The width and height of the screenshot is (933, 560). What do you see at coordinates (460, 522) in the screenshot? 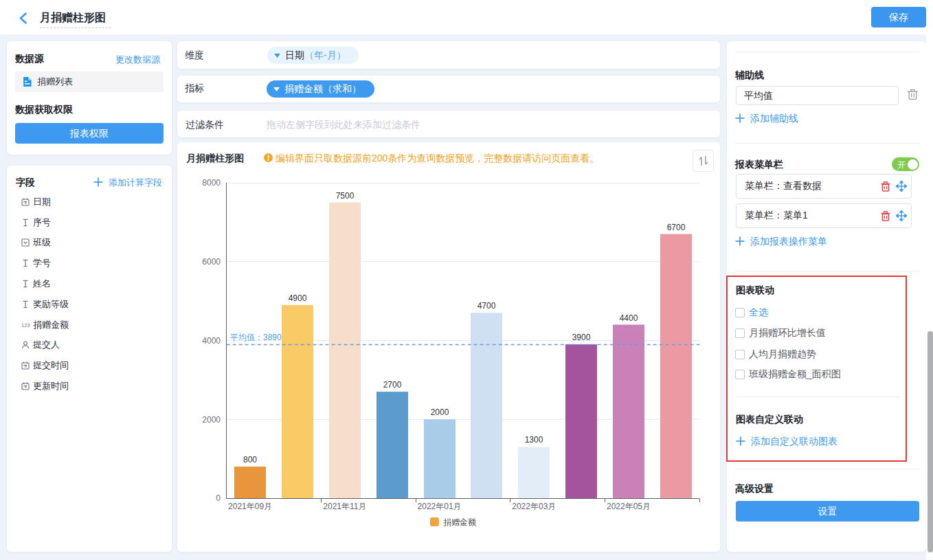
I see `svg-text: 捐赠金额` at bounding box center [460, 522].